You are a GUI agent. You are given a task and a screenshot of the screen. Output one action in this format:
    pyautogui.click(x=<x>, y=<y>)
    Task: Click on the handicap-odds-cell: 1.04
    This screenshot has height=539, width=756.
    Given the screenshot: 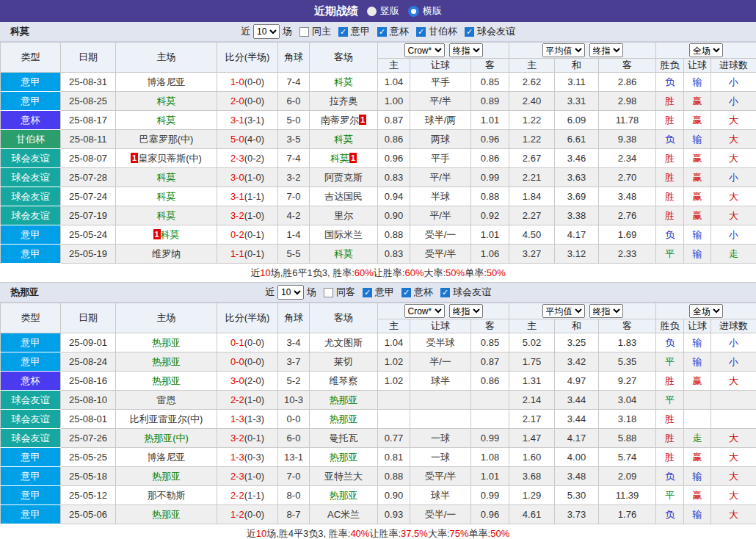 What is the action you would take?
    pyautogui.click(x=394, y=343)
    